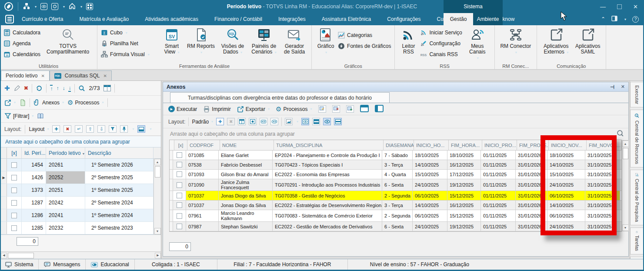 This screenshot has width=644, height=271. I want to click on import-layout-icon, so click(350, 109).